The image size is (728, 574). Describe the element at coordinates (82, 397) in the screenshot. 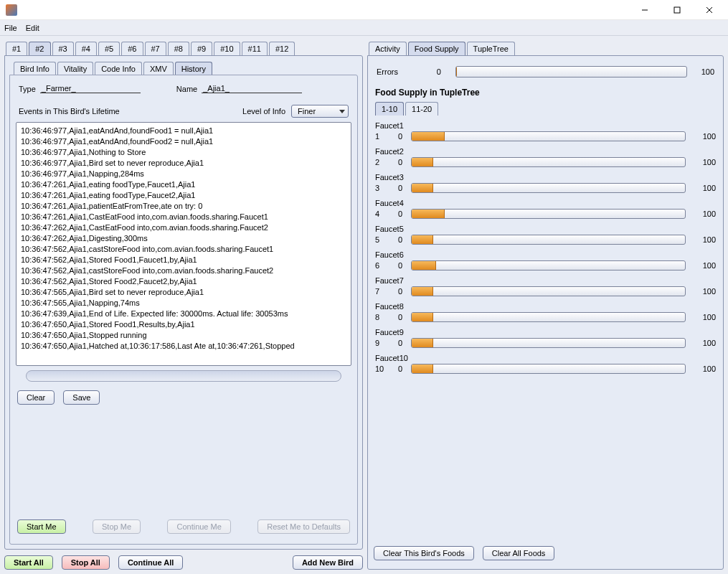

I see `save-button: Save` at that location.